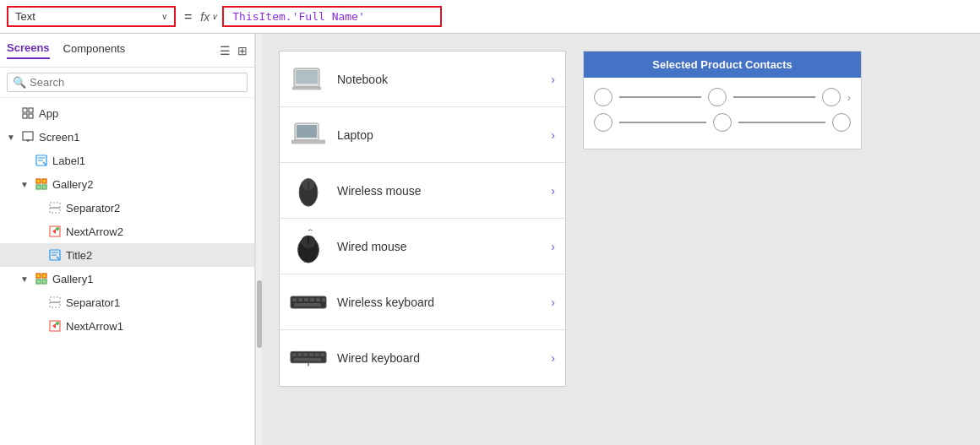  Describe the element at coordinates (127, 184) in the screenshot. I see `tree-item-gallery2: ▼ Gallery2` at that location.